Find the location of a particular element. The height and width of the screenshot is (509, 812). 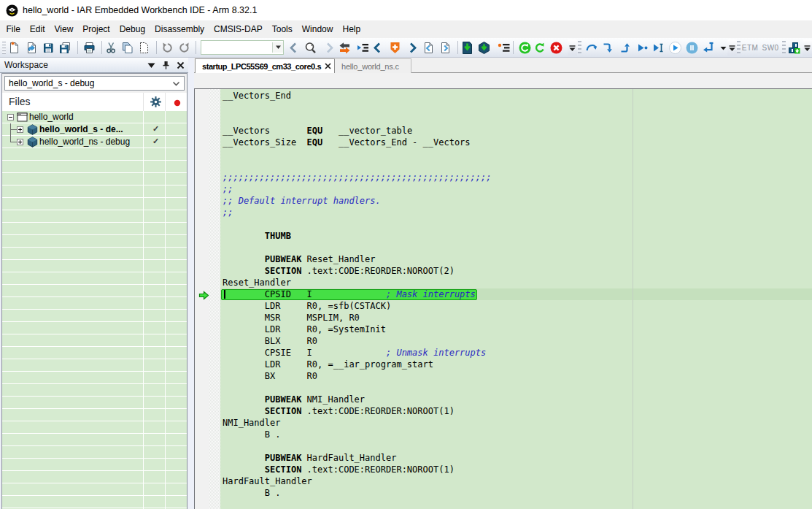

break-button is located at coordinates (692, 47).